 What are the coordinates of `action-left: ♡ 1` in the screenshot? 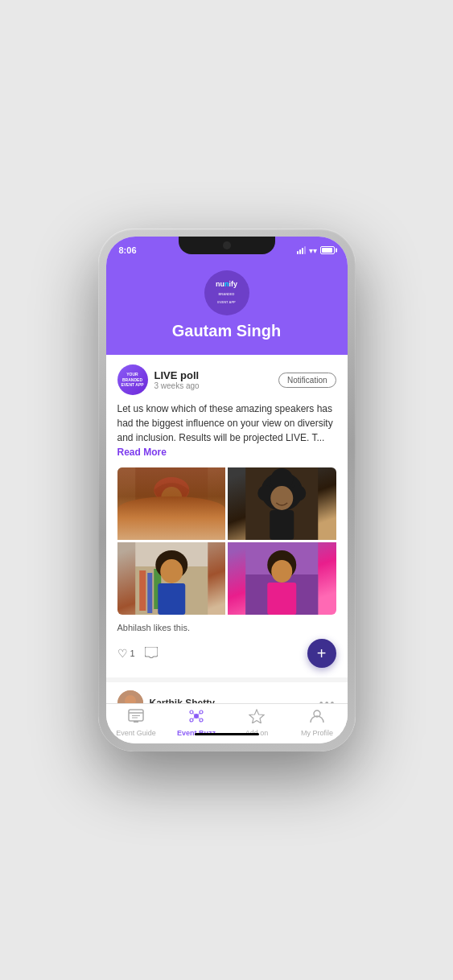 It's located at (138, 653).